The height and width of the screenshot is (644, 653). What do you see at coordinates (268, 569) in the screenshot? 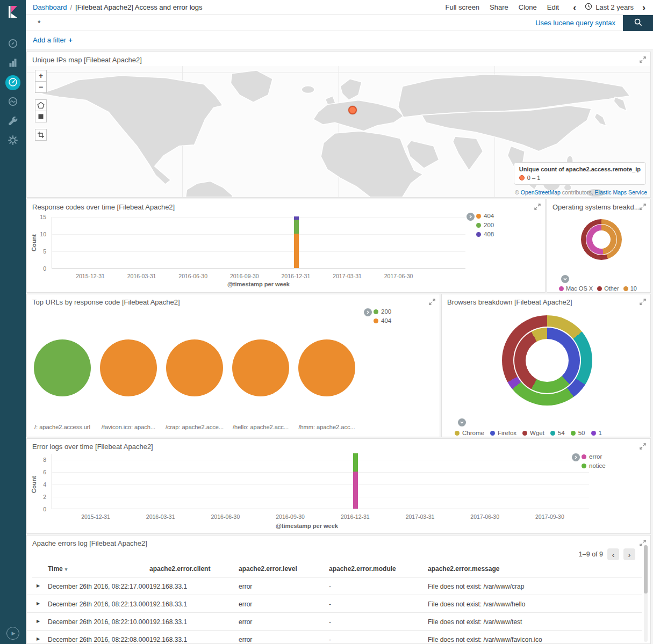
I see `column-header-apache2.error.level: apache2.error.level` at bounding box center [268, 569].